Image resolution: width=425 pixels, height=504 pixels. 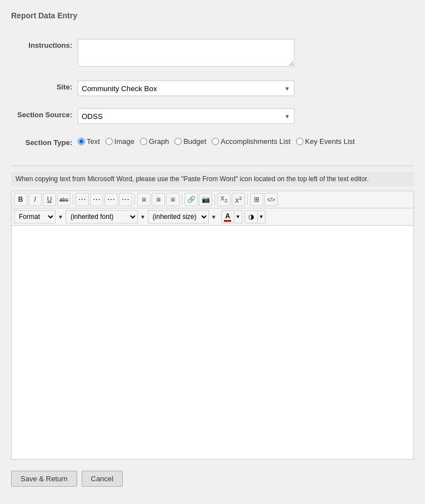 What do you see at coordinates (326, 141) in the screenshot?
I see `section-type-key-events: Key Events List` at bounding box center [326, 141].